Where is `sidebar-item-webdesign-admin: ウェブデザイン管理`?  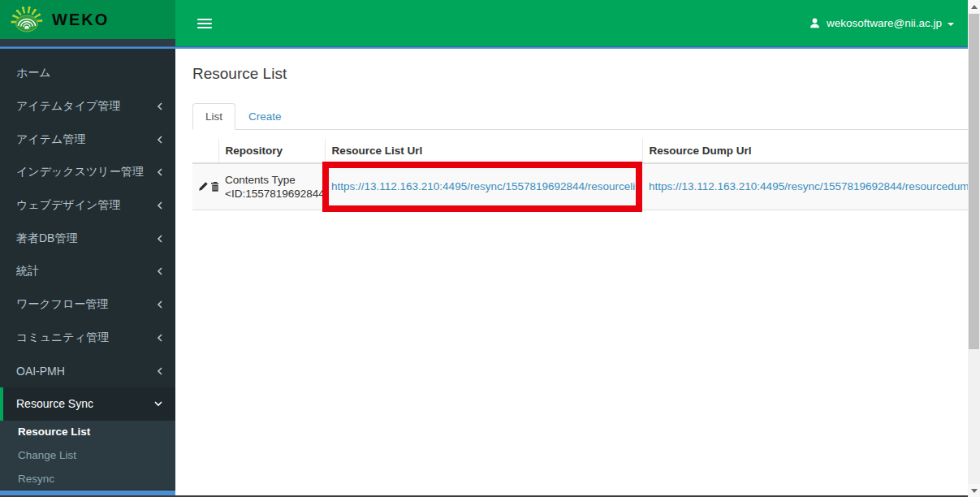 sidebar-item-webdesign-admin: ウェブデザイン管理 is located at coordinates (88, 206).